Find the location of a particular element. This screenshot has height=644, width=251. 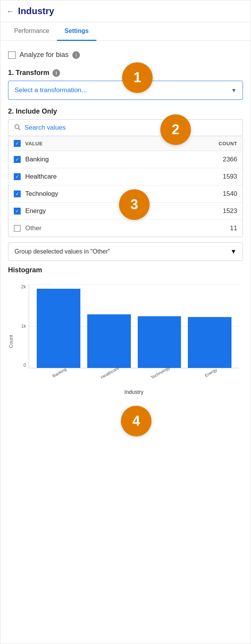

search-box is located at coordinates (126, 128).